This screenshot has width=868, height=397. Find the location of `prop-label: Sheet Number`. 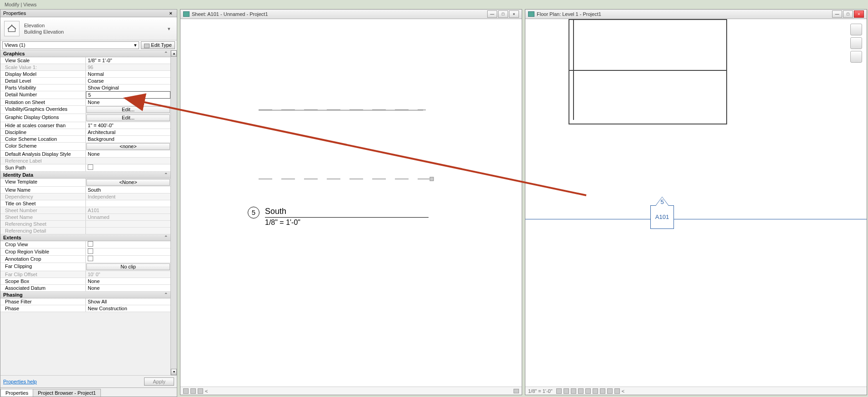

prop-label: Sheet Number is located at coordinates (43, 210).